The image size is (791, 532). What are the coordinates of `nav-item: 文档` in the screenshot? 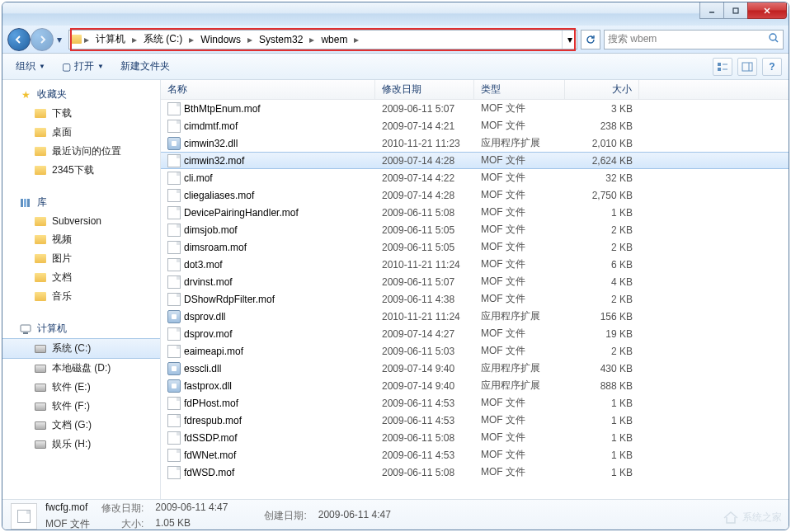 It's located at (81, 277).